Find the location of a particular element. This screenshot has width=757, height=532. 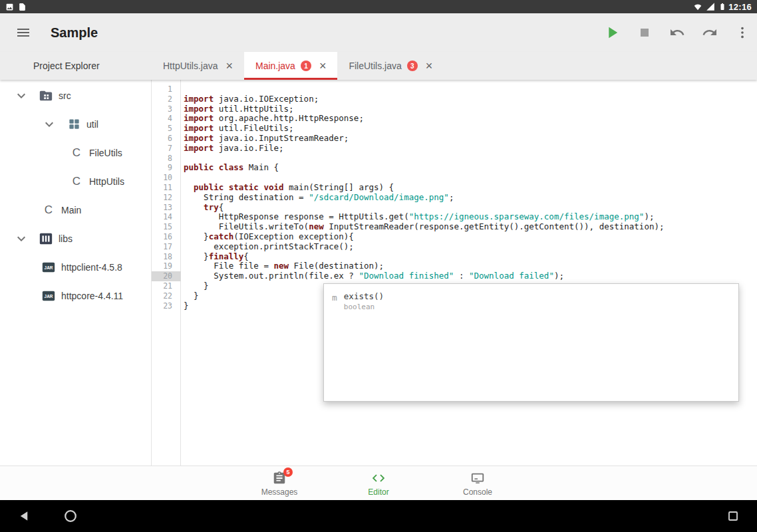

code-line-13: 13 try{ is located at coordinates (454, 207).